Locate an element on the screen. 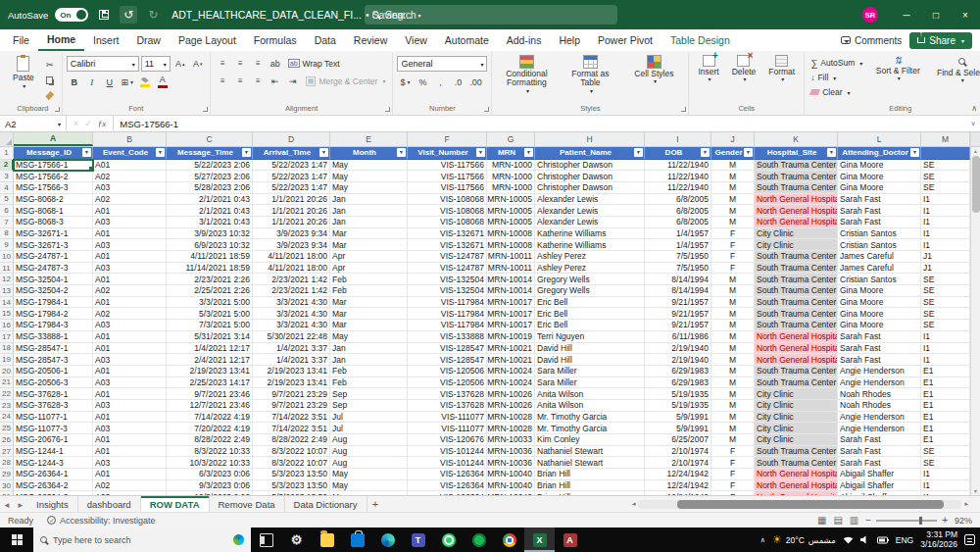 The image size is (980, 552). cell: MSG-37628-3 is located at coordinates (53, 406).